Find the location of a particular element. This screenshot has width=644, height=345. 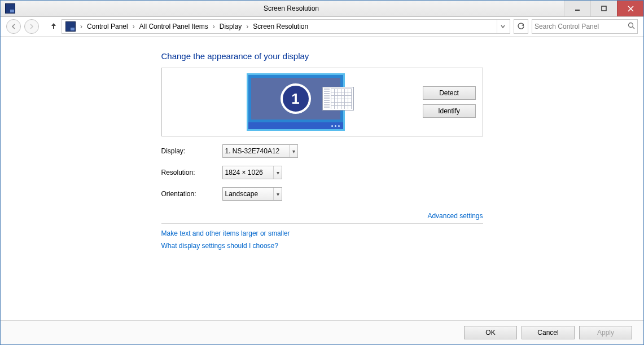

resolution-label: Resolution: is located at coordinates (192, 172).